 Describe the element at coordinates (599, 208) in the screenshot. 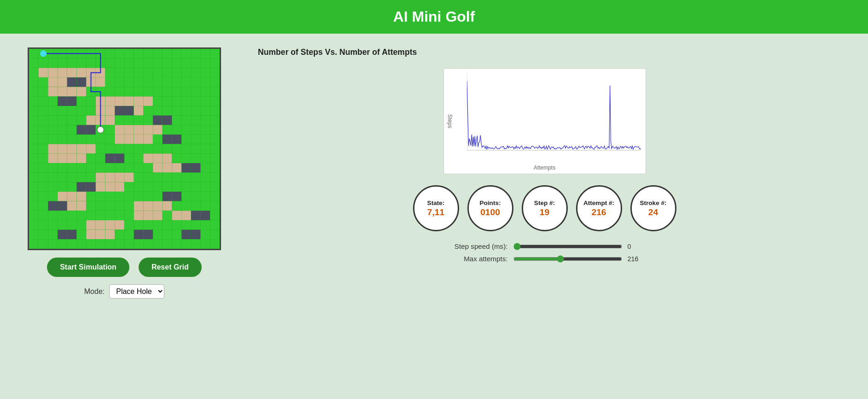

I see `stat-circle: Attempt #: 216` at that location.